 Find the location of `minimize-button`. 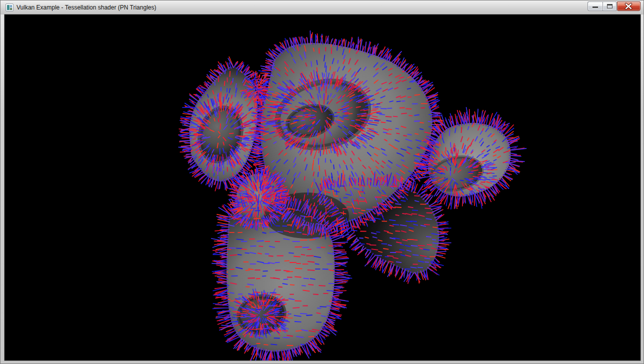

minimize-button is located at coordinates (595, 6).